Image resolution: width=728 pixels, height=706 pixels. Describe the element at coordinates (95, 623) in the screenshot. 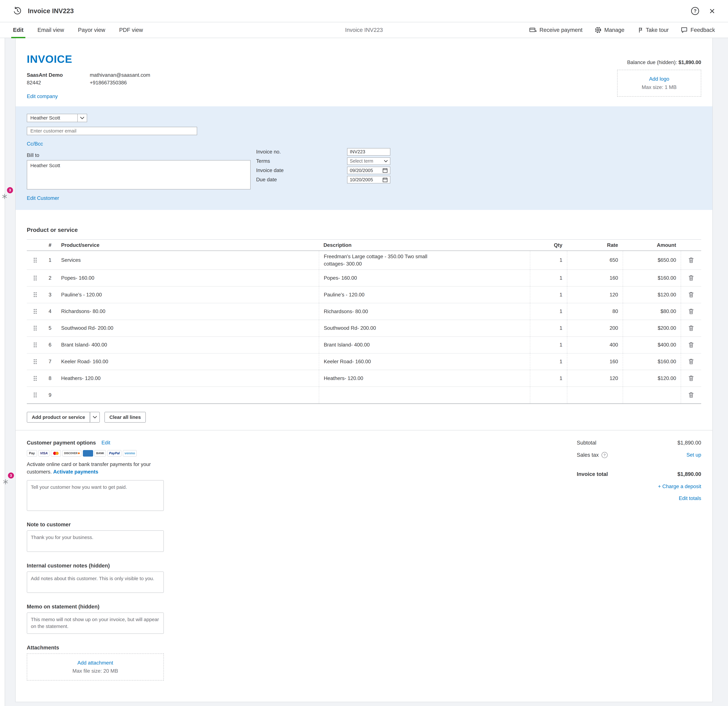

I see `memo-textarea: This memo will not show up on your invoi…` at that location.